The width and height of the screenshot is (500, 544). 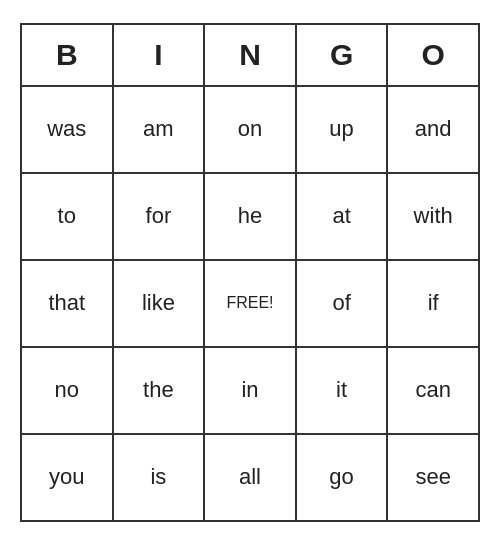 What do you see at coordinates (250, 130) in the screenshot?
I see `bingo-row-0: wasamonupand` at bounding box center [250, 130].